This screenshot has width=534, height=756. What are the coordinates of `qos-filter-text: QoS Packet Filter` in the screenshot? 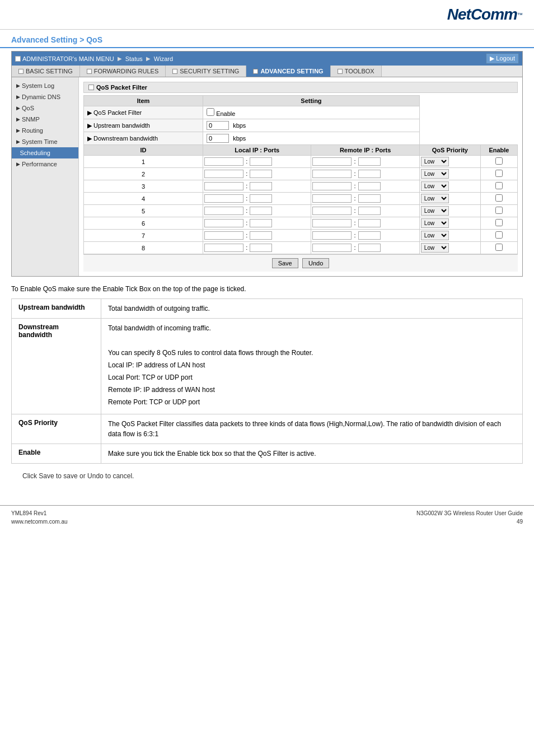 It's located at (118, 113).